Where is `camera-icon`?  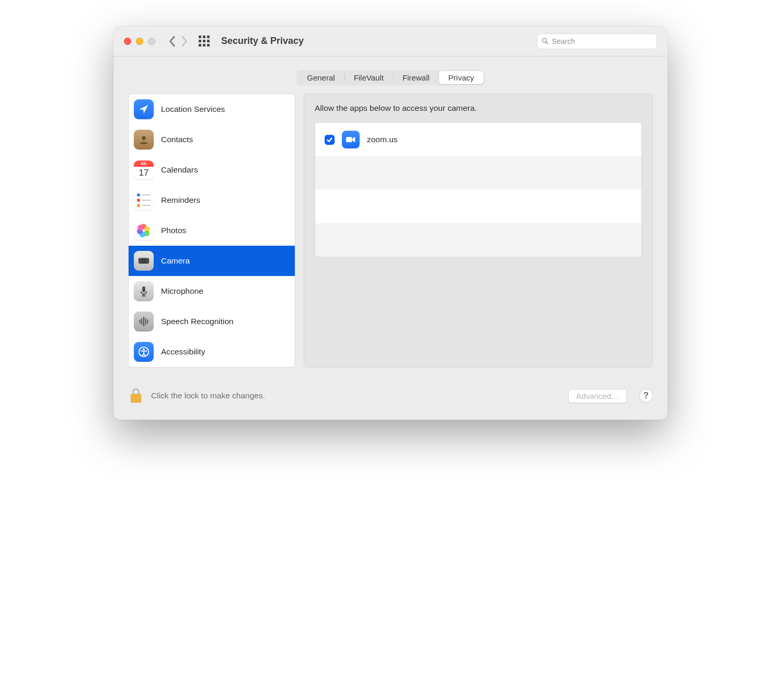 camera-icon is located at coordinates (144, 261).